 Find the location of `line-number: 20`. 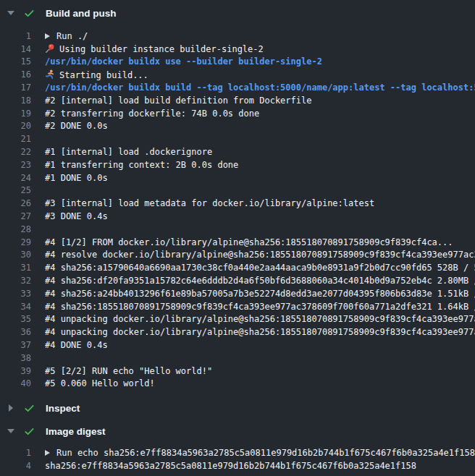

line-number: 20 is located at coordinates (16, 126).